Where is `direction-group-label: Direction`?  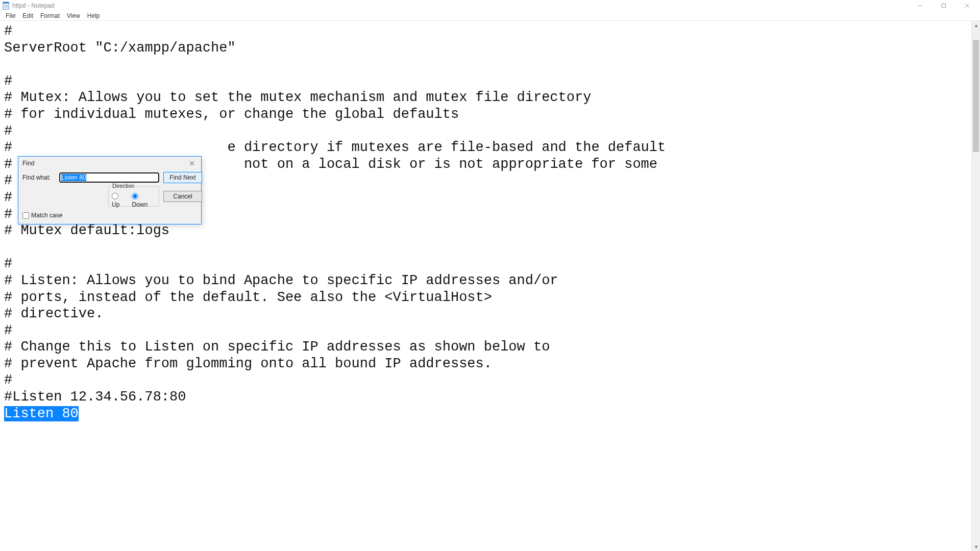 direction-group-label: Direction is located at coordinates (124, 186).